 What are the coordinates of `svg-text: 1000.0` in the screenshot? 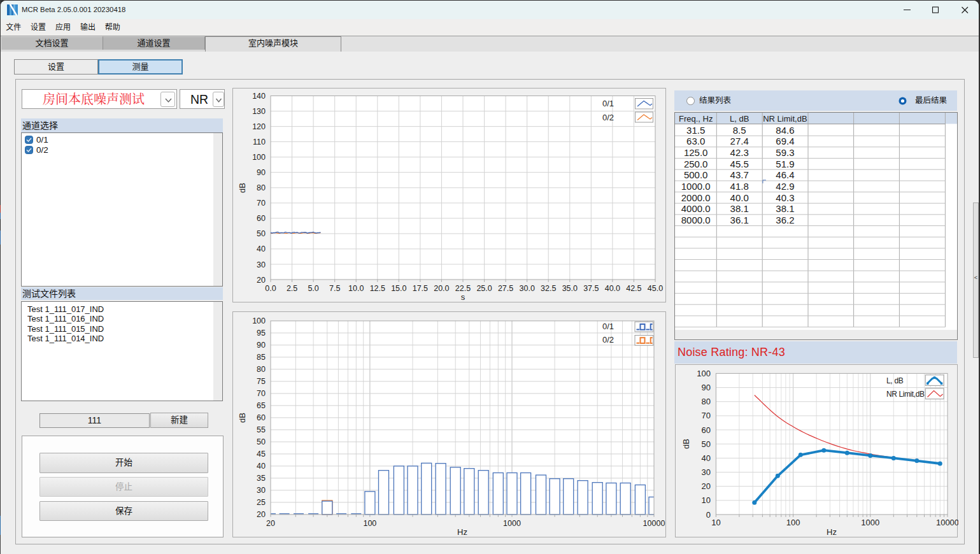 It's located at (696, 186).